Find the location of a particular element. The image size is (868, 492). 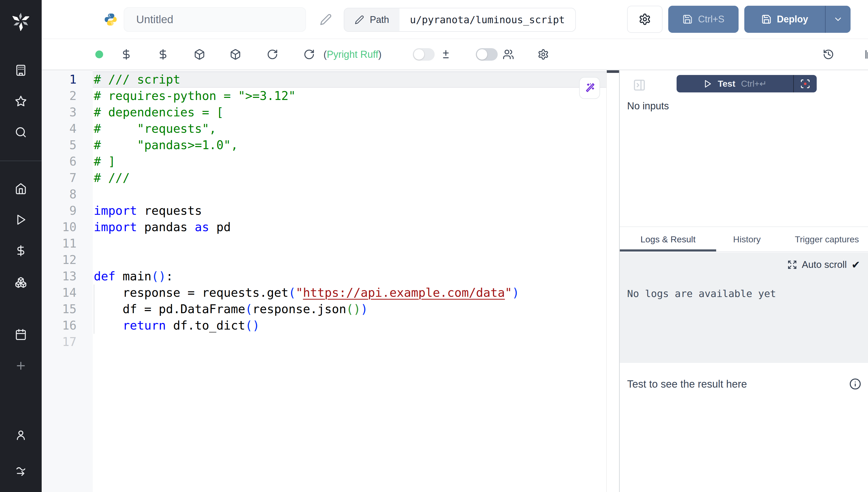

tab-label: History is located at coordinates (747, 239).